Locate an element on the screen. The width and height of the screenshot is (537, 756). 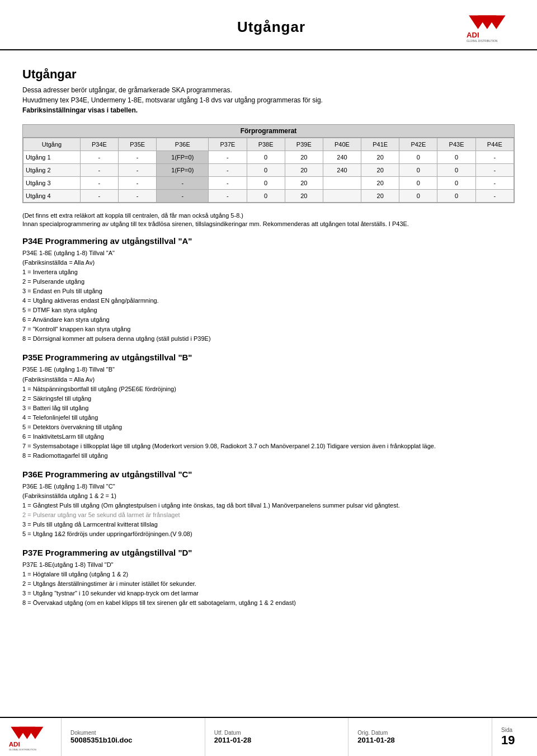
page-header: Utgångar ADI GLOBAL DISTRIBUTION is located at coordinates (268, 25).